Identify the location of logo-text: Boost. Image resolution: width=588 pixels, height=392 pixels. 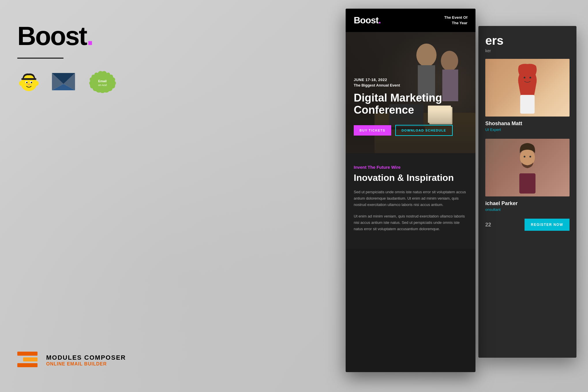
(52, 36).